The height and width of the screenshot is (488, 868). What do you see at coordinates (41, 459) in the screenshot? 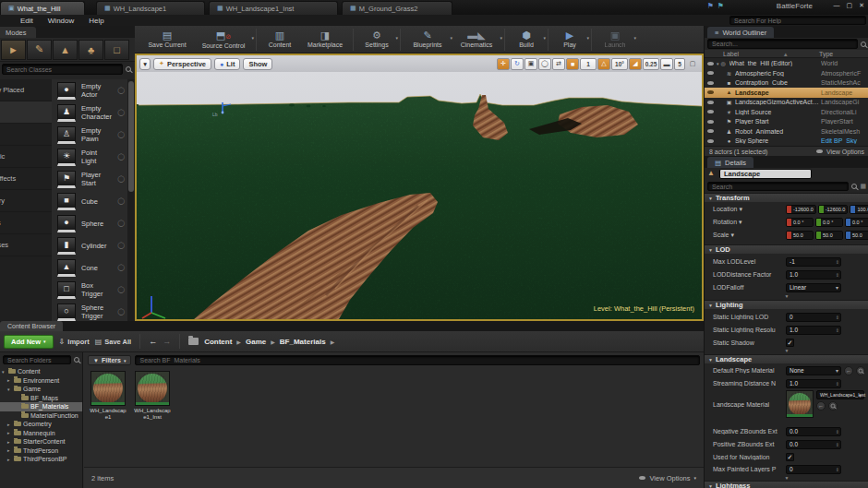
I see `folder-thirdpersonbp: ▸ThirdPersonBP` at bounding box center [41, 459].